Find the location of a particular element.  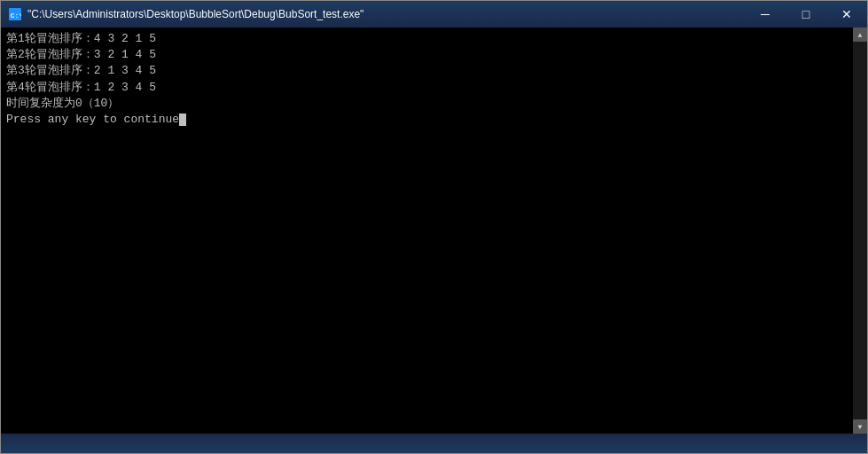

maximize-button: □ is located at coordinates (806, 14).